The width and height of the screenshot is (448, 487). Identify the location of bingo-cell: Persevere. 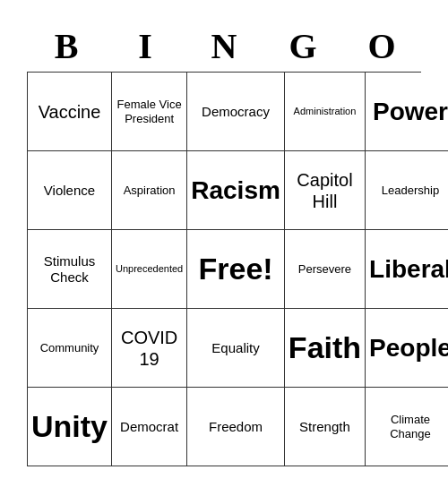
(325, 269).